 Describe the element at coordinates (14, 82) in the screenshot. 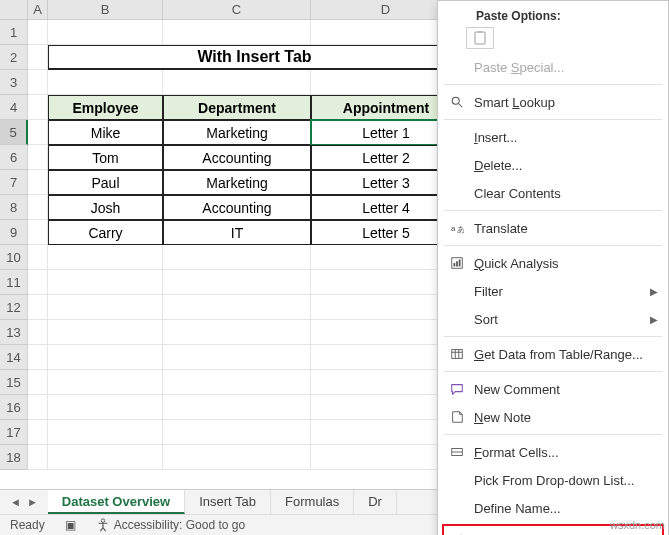

I see `row-head: 3` at that location.